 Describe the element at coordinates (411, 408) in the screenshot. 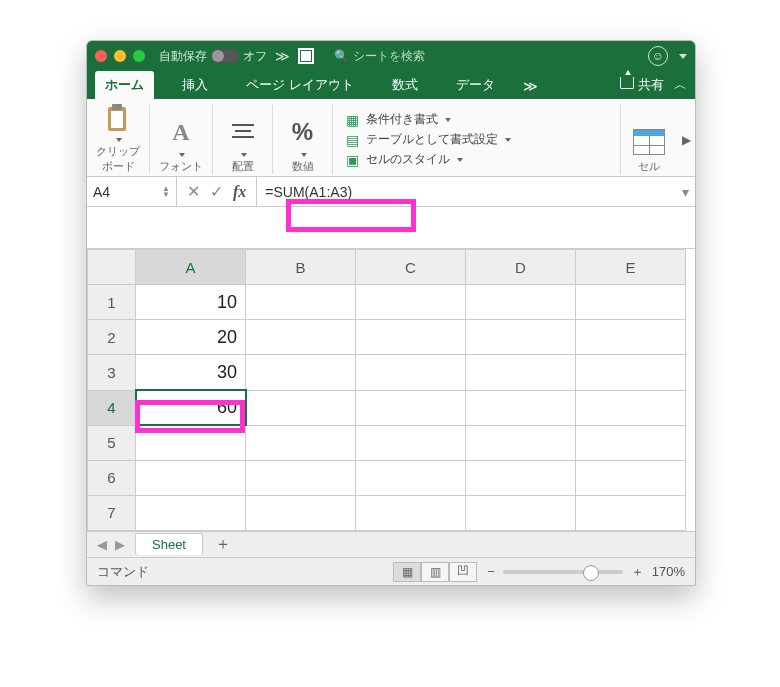

I see `cell-C4` at that location.